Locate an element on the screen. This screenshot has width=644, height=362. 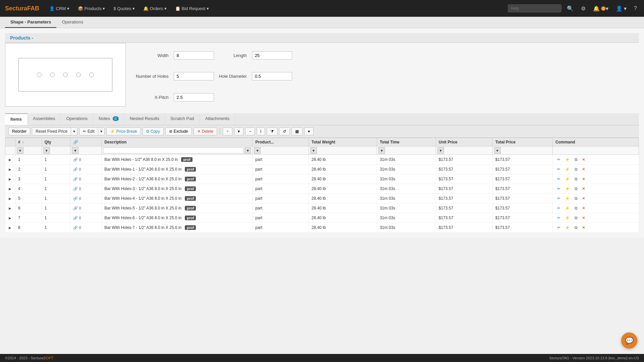
price-break-button: ⚡ Price Break is located at coordinates (123, 131).